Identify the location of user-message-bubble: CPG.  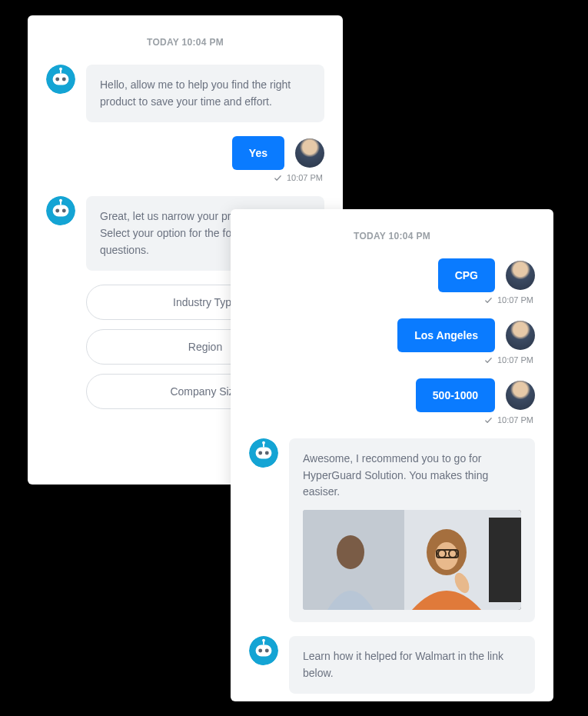
(467, 275).